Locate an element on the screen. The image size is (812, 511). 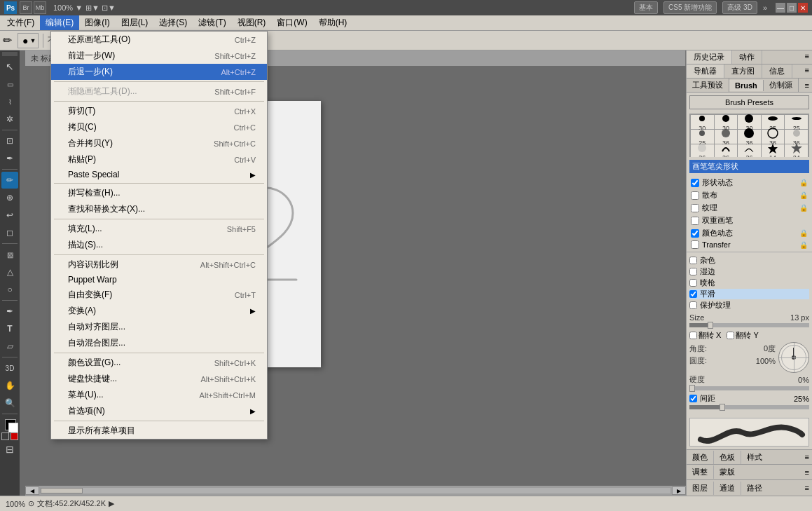
normal-mode is located at coordinates (6, 436).